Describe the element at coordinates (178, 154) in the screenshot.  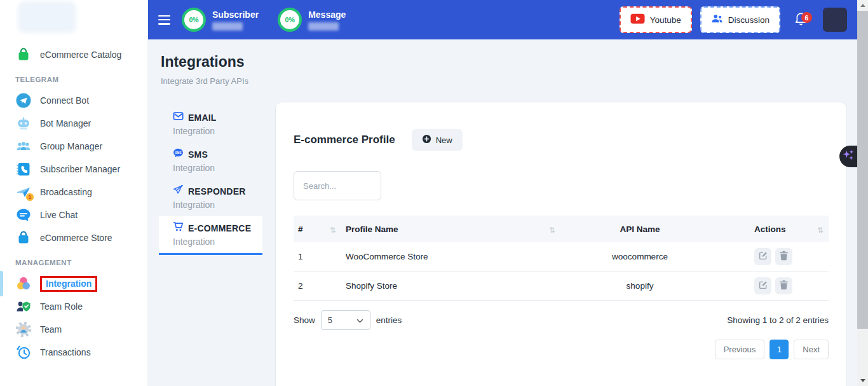
I see `sms-bubble-icon: SMS` at that location.